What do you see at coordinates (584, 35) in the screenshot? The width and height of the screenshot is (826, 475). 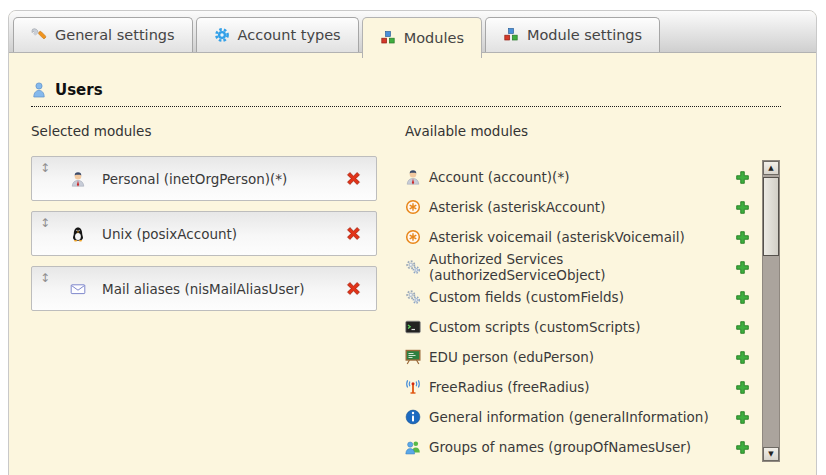 I see `tab-label: Module settings` at bounding box center [584, 35].